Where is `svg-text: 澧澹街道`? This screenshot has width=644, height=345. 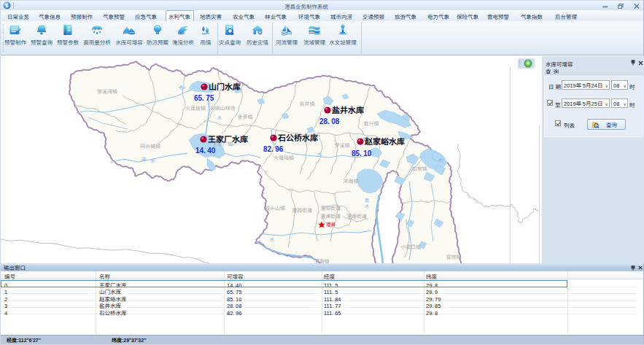
svg-text: 澧澹街道 is located at coordinates (357, 216).